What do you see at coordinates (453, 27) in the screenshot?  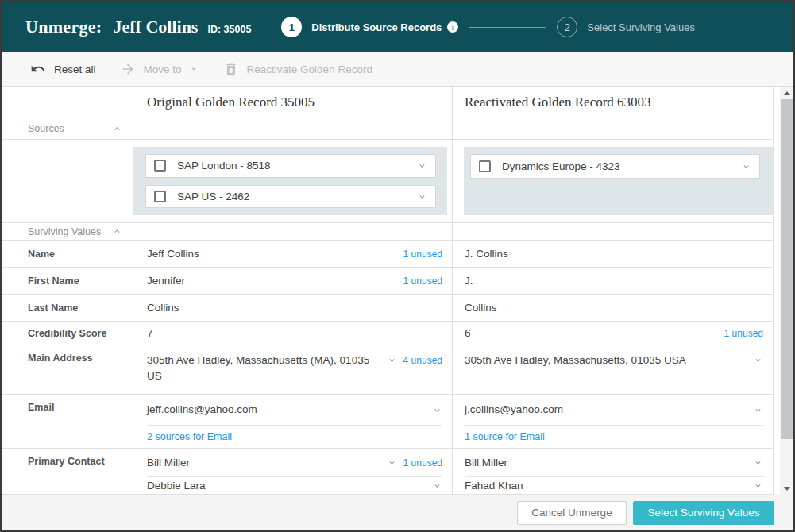 I see `info-icon` at bounding box center [453, 27].